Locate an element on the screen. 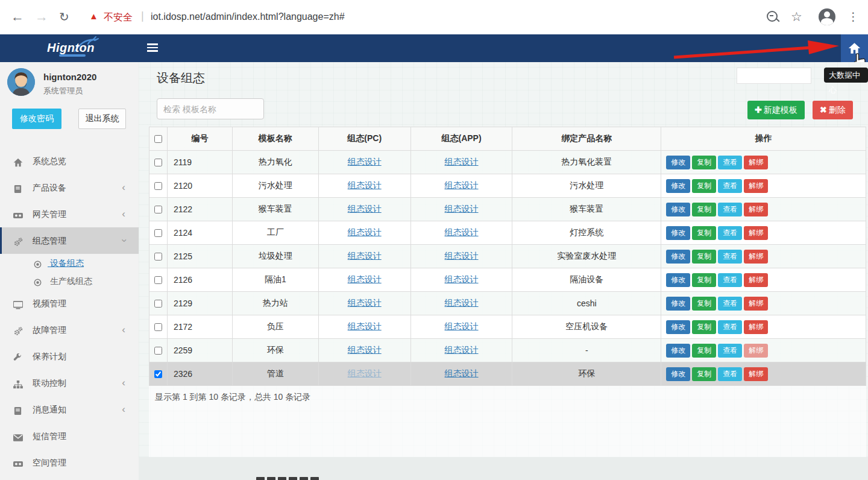  security-warning-icon: ▲ is located at coordinates (94, 16).